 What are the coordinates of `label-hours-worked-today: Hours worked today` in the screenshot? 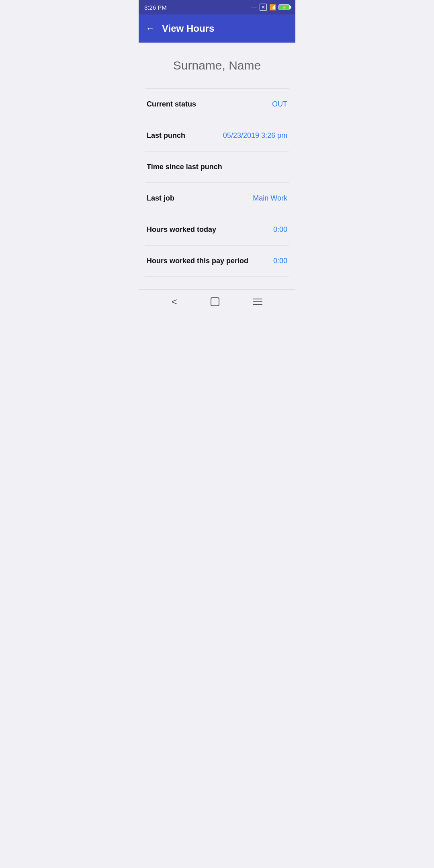 It's located at (182, 230).